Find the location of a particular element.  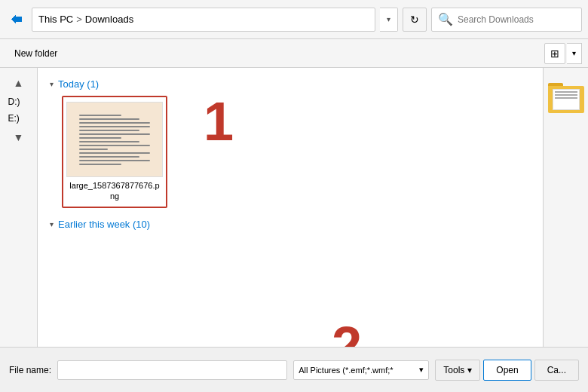

file-type-dropdown: All Pictures (*.emf;*.wmf;* ▾ is located at coordinates (361, 370).